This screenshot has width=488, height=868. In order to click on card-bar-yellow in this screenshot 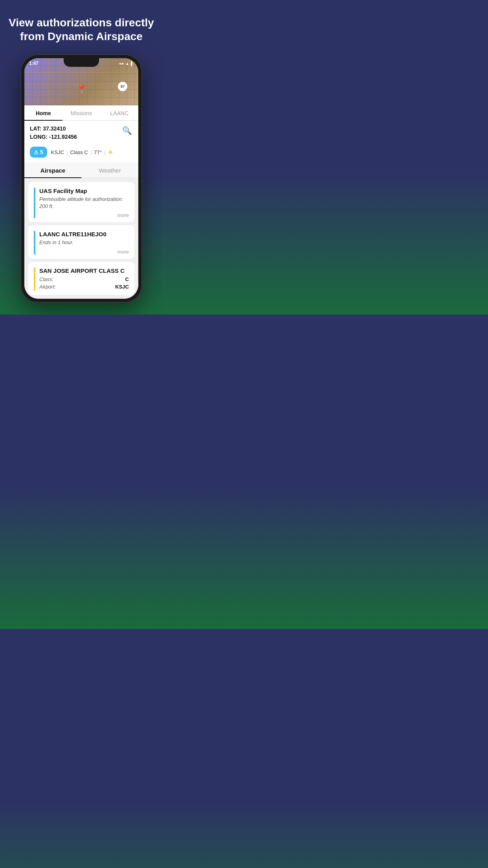, I will do `click(35, 279)`.